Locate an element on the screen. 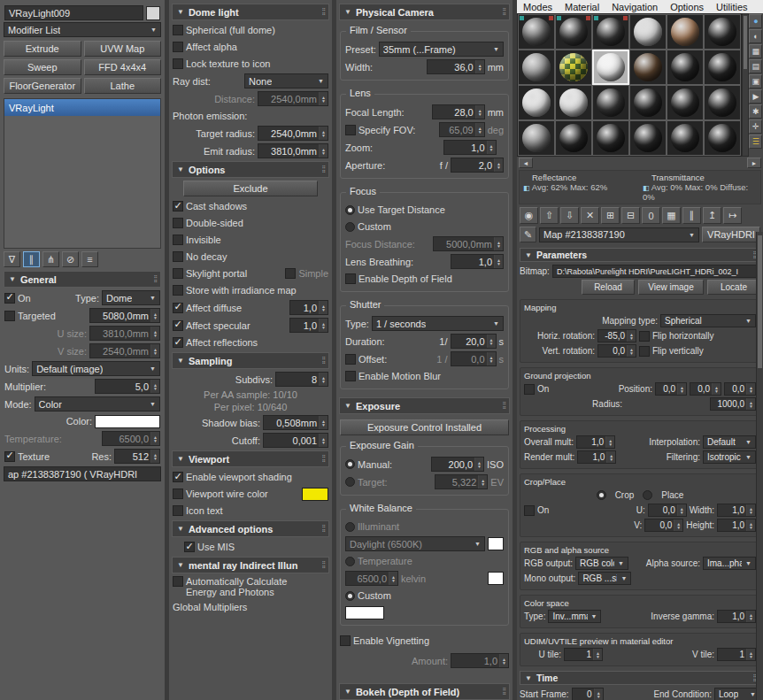 The width and height of the screenshot is (763, 700). target-radius-spinner: 2540,0mm is located at coordinates (293, 133).